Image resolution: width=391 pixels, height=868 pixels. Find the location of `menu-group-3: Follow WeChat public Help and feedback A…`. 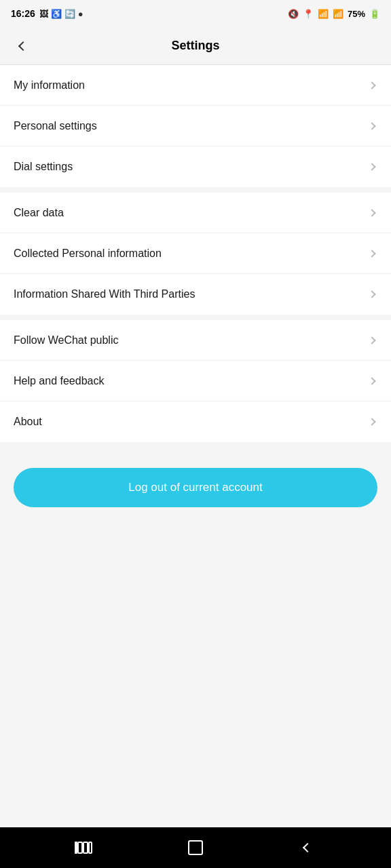

menu-group-3: Follow WeChat public Help and feedback A… is located at coordinates (196, 381).